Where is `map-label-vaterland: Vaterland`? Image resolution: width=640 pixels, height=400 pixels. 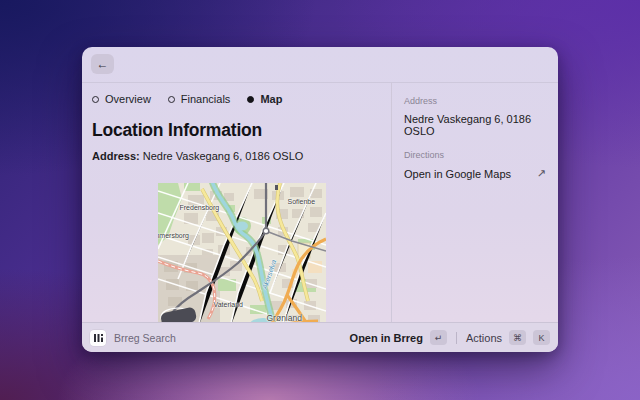
map-label-vaterland: Vaterland is located at coordinates (228, 304).